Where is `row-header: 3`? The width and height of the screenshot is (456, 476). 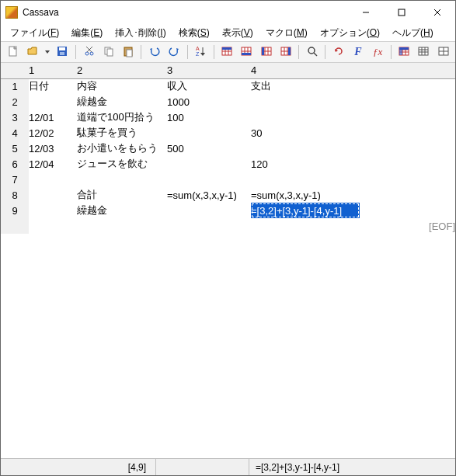 row-header: 3 is located at coordinates (15, 117).